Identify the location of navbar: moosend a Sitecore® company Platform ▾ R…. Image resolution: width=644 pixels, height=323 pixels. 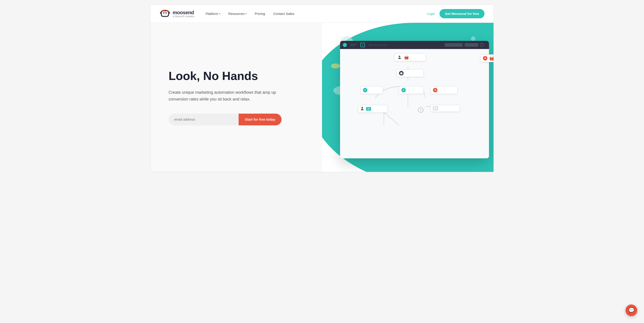
(322, 14).